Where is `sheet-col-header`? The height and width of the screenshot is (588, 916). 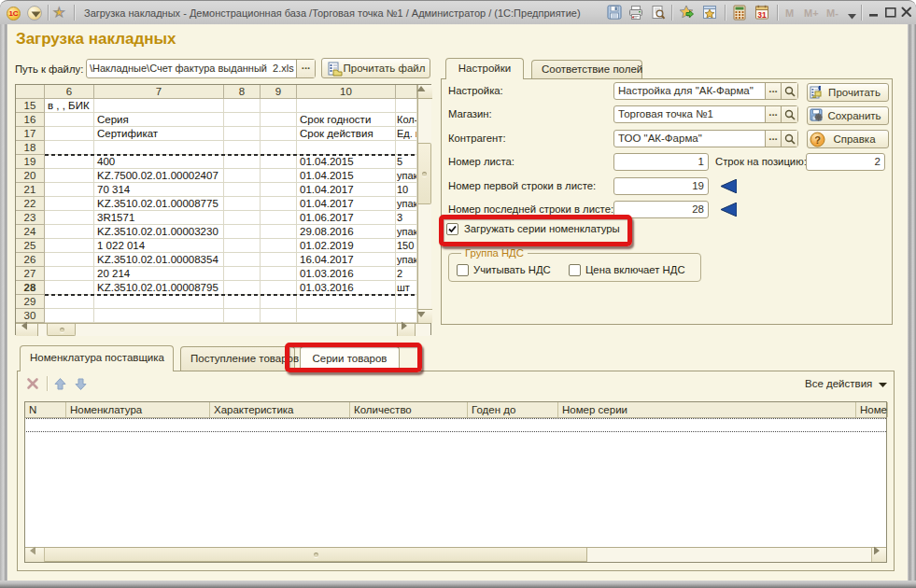
sheet-col-header is located at coordinates (407, 91).